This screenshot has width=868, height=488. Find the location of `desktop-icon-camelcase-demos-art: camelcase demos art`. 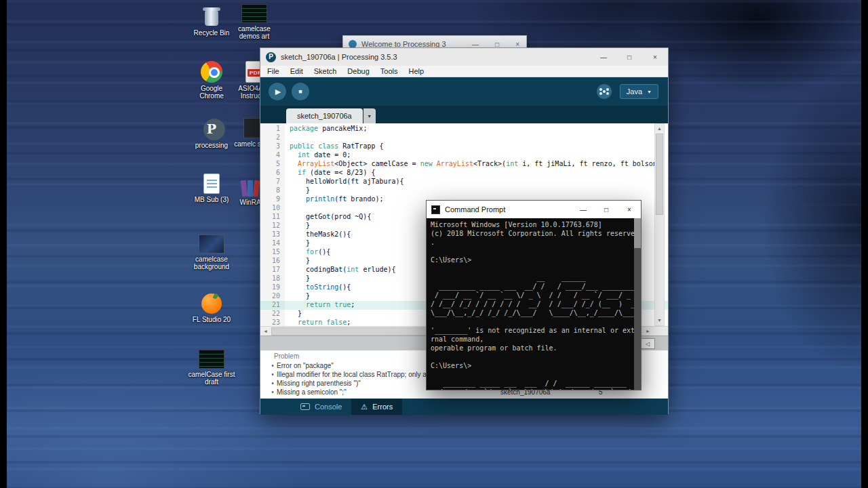

desktop-icon-camelcase-demos-art: camelcase demos art is located at coordinates (254, 22).